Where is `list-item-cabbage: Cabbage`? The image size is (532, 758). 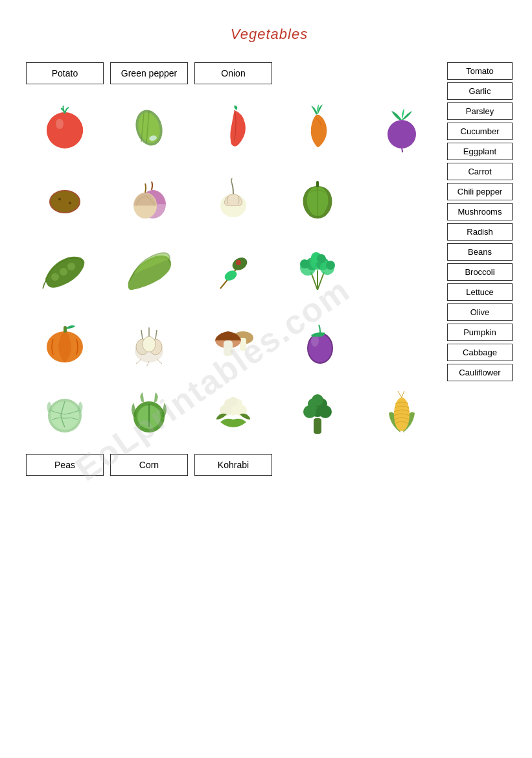
list-item-cabbage: Cabbage is located at coordinates (480, 353).